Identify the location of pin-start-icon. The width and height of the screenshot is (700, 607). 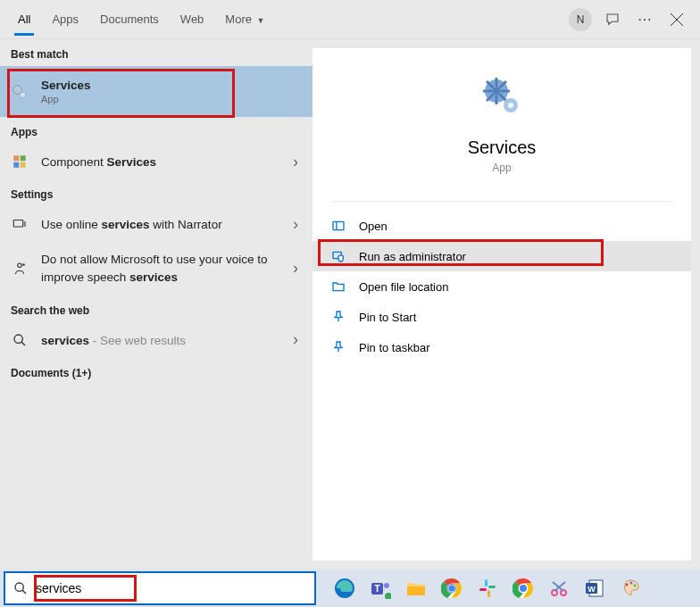
(338, 317).